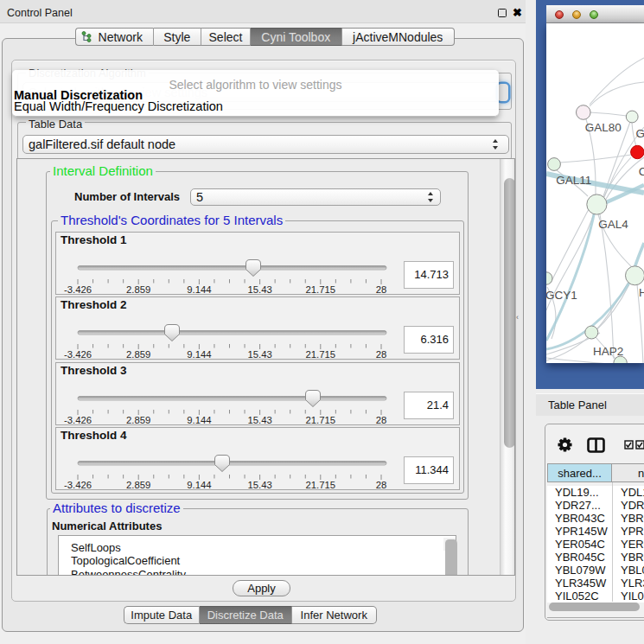 The width and height of the screenshot is (644, 644). What do you see at coordinates (574, 180) in the screenshot?
I see `svg-text: GAL11` at bounding box center [574, 180].